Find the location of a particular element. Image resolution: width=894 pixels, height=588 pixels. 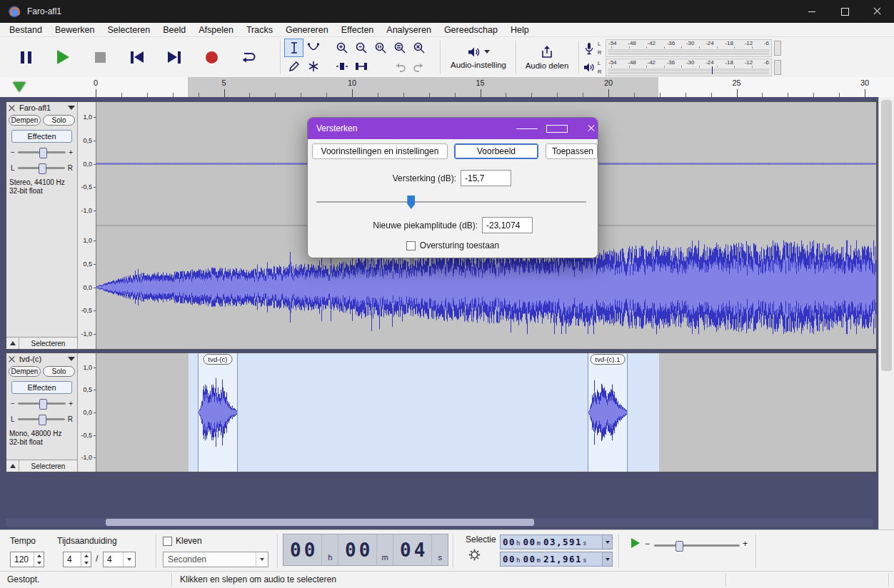

dialog-title-bar: Versterken is located at coordinates (453, 128).